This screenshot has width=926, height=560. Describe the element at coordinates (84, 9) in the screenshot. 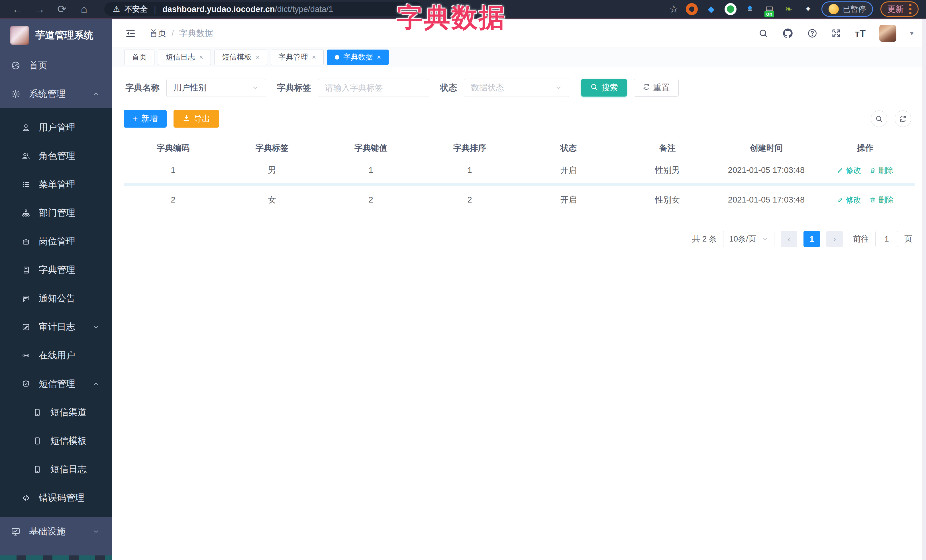

I see `browser-home-icon: ⌂` at that location.